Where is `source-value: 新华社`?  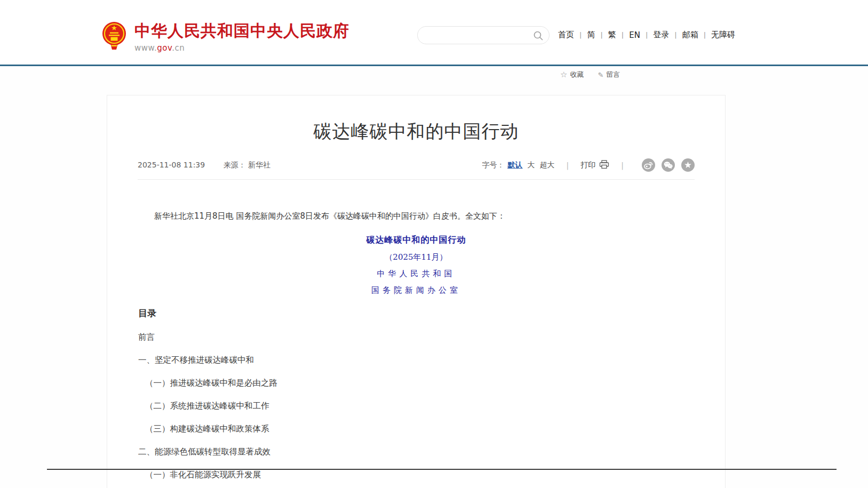
source-value: 新华社 is located at coordinates (259, 165).